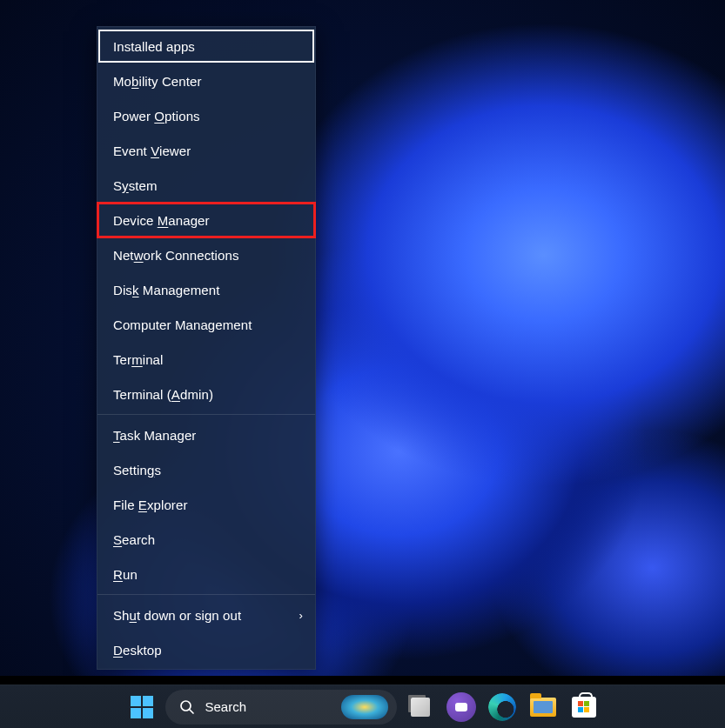 Image resolution: width=725 pixels, height=728 pixels. I want to click on menu-item-label: Terminal (Admin), so click(164, 395).